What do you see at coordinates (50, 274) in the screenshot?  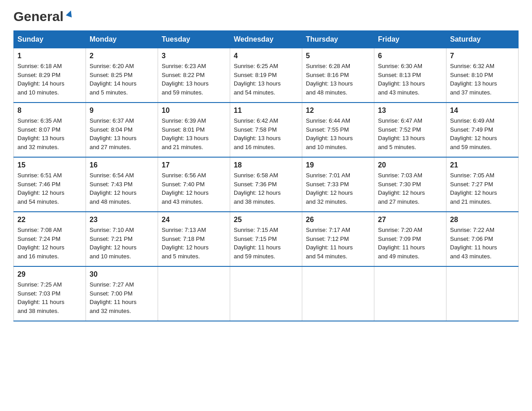 I see `day-number: 29` at bounding box center [50, 274].